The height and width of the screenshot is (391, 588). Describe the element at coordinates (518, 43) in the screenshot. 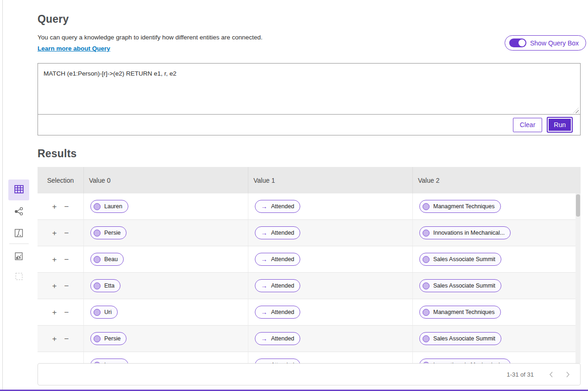

I see `toggle-switch-icon` at that location.